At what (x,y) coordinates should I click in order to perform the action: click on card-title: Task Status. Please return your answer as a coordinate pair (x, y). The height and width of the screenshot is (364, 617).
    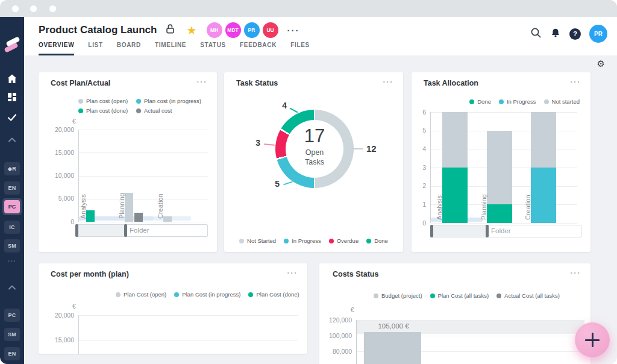
    Looking at the image, I should click on (257, 83).